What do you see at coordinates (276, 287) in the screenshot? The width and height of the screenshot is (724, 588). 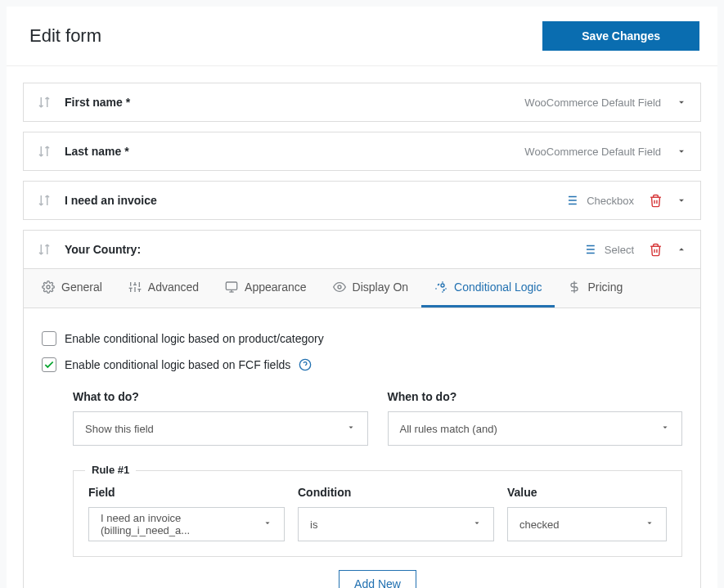 I see `tab-label: Appearance` at bounding box center [276, 287].